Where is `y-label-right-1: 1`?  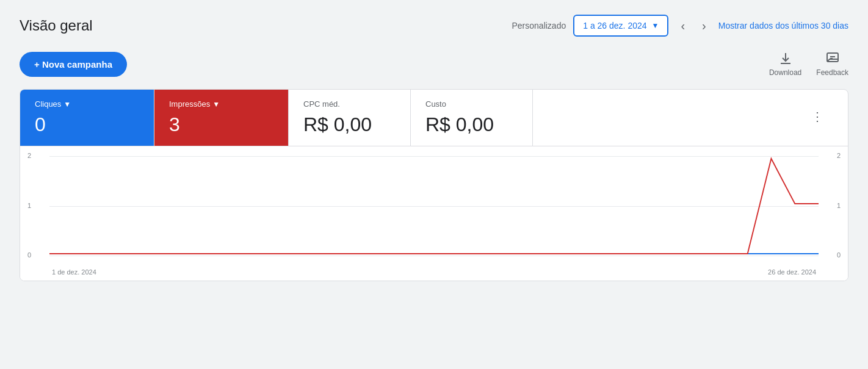 y-label-right-1: 1 is located at coordinates (839, 206).